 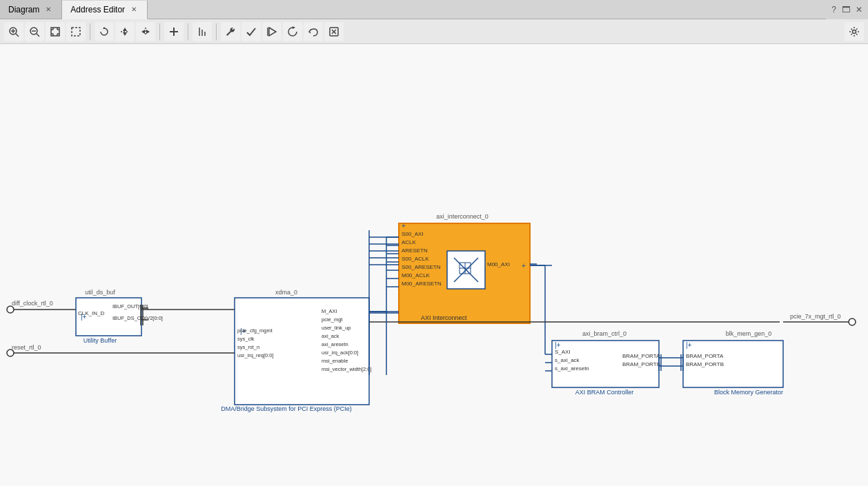 I want to click on svg-text: usr_irq_ack[0:0], so click(x=339, y=353).